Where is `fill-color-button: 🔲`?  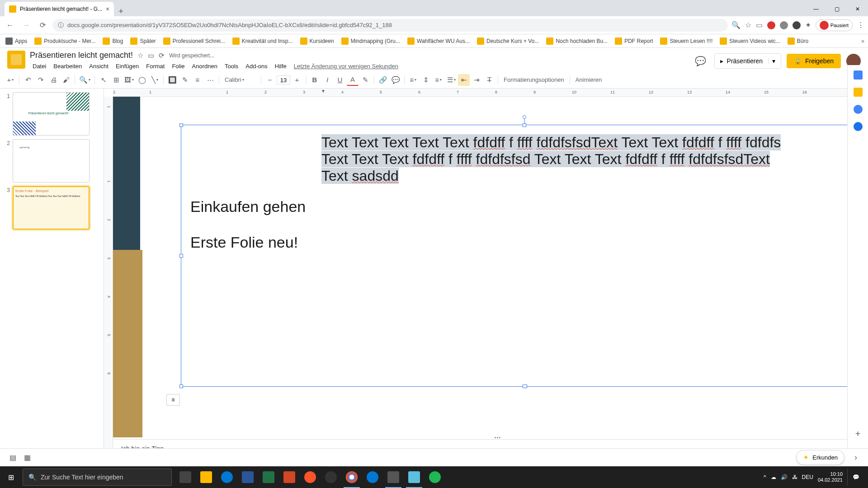
fill-color-button: 🔲 is located at coordinates (172, 80).